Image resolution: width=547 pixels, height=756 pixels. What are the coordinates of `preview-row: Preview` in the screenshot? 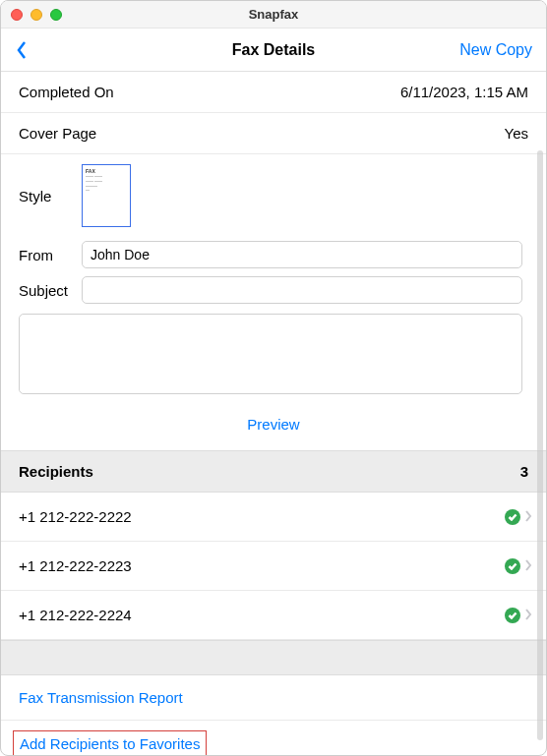 It's located at (274, 427).